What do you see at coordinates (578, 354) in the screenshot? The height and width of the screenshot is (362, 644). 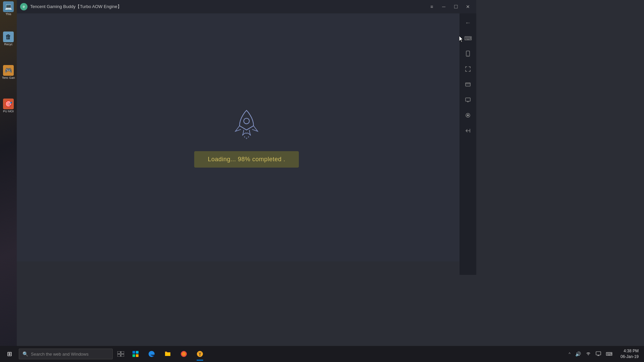 I see `tray-volume-icon: 🔊` at bounding box center [578, 354].